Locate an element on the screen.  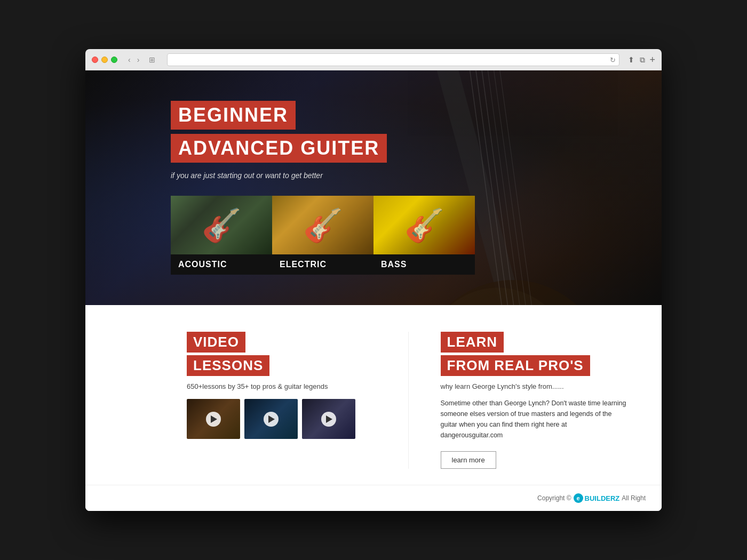
maximize-button is located at coordinates (114, 60).